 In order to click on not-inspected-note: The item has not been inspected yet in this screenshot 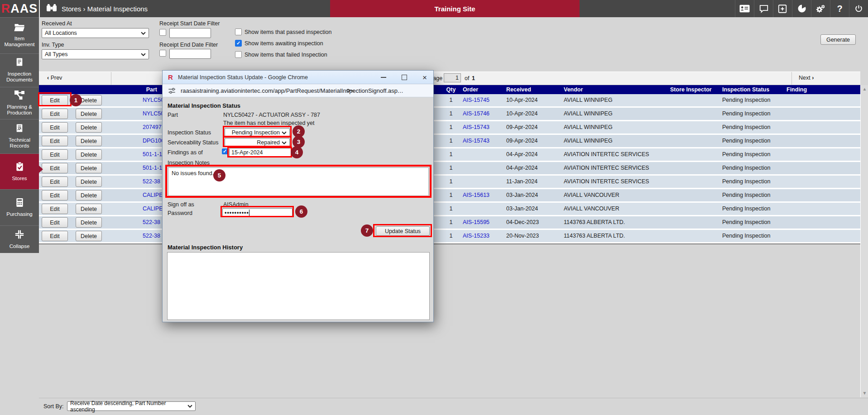, I will do `click(269, 123)`.